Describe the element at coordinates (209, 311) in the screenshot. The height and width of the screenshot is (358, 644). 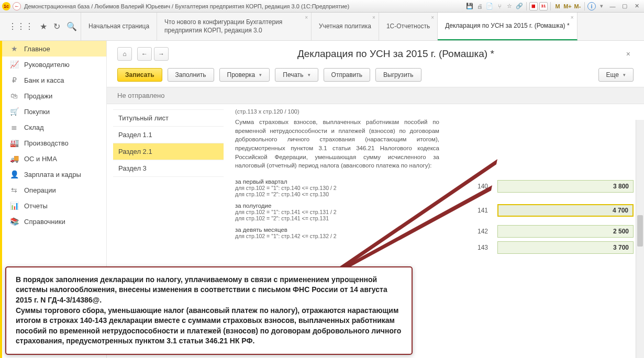
I see `callout-text: В порядок заполнения декларации по налог…` at that location.